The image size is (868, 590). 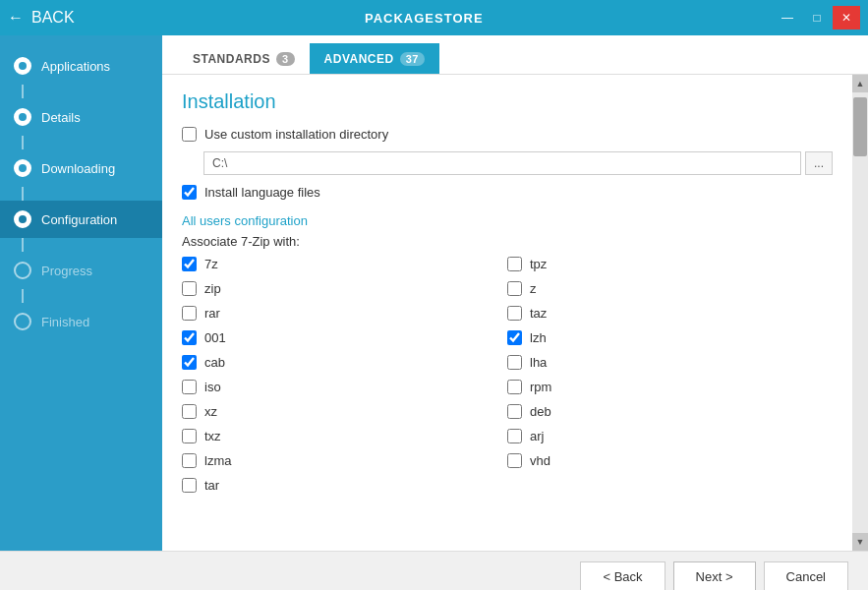 I want to click on back-button: < Back, so click(x=622, y=576).